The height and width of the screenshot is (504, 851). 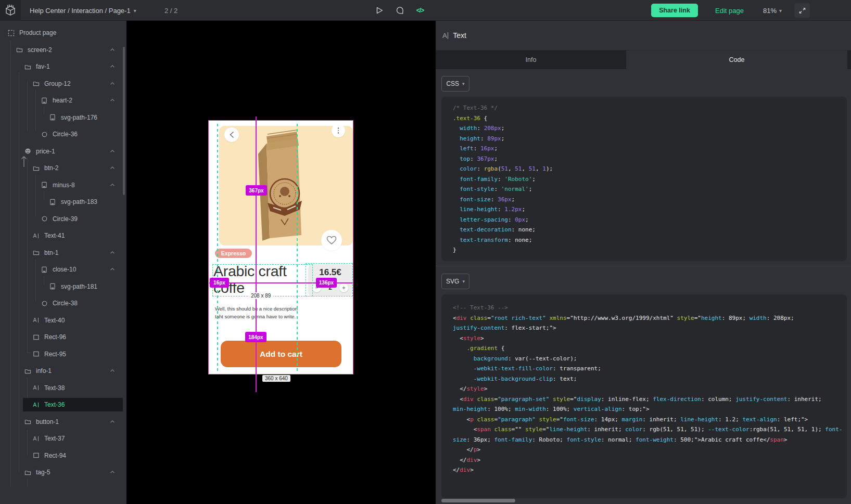 I want to click on layer-row-button-1: button-1, so click(x=61, y=422).